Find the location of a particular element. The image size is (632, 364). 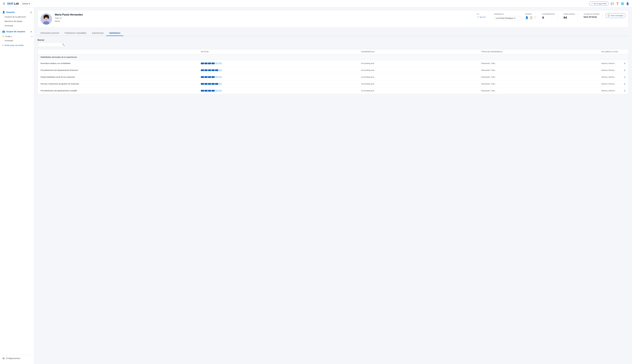

skill-name: Procedimientos del departamento contable is located at coordinates (121, 90).